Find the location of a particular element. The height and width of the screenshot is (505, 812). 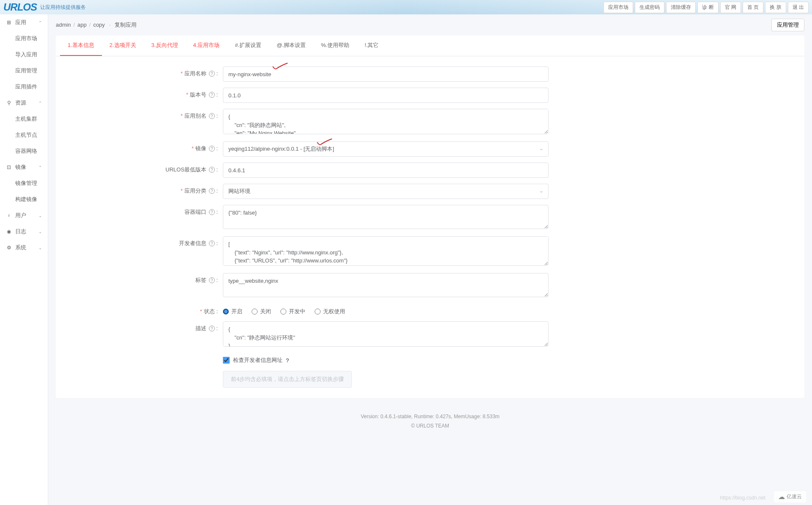

row-alias: *应用别名 ? : { "cn": "我的静态网站", "en": "My Ng… is located at coordinates (430, 122).